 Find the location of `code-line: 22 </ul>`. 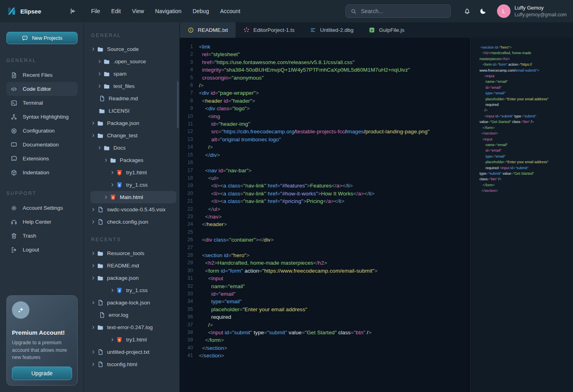

code-line: 22 </ul> is located at coordinates (325, 209).